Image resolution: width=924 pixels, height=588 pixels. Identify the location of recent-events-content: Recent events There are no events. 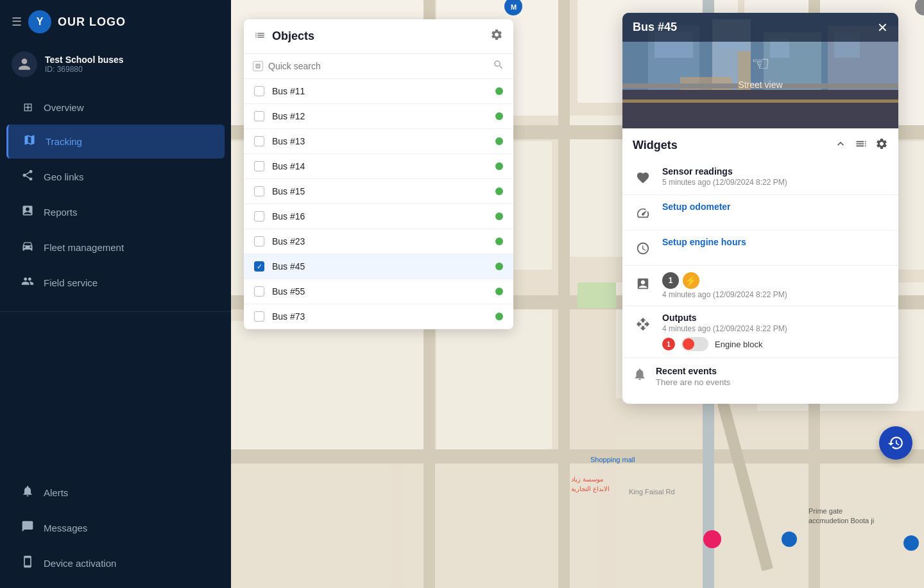
(693, 376).